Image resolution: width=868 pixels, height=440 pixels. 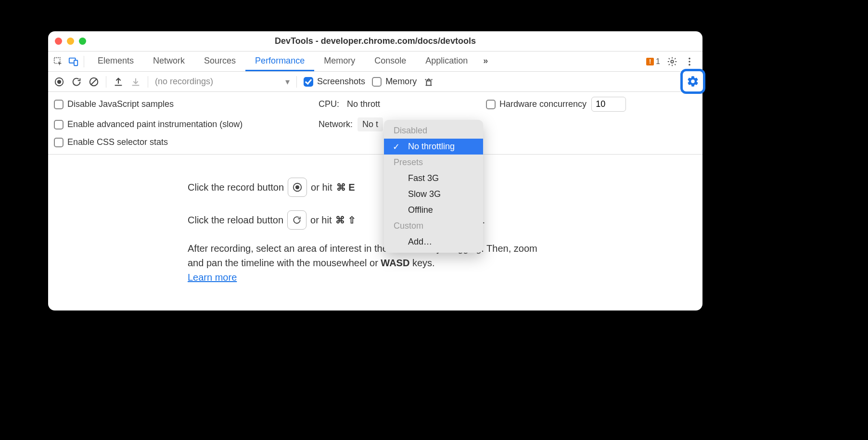 What do you see at coordinates (117, 142) in the screenshot?
I see `css-selector-stats-label: Enable CSS selector stats` at bounding box center [117, 142].